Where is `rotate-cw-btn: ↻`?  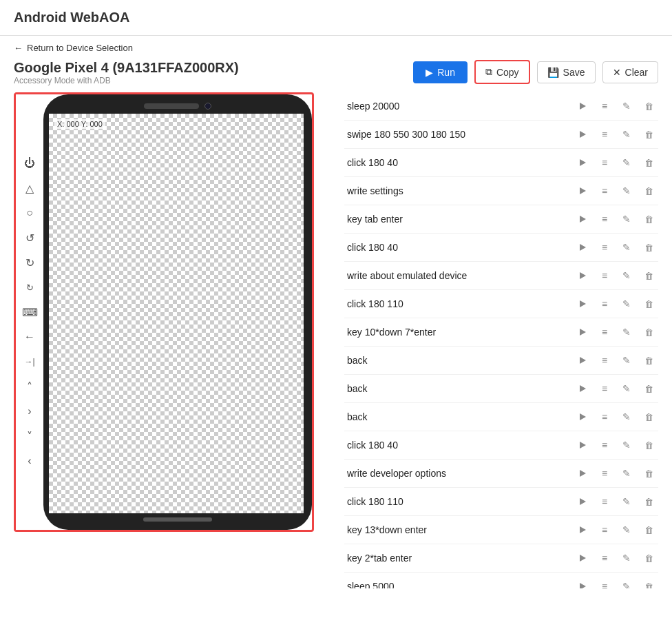 rotate-cw-btn: ↻ is located at coordinates (30, 263).